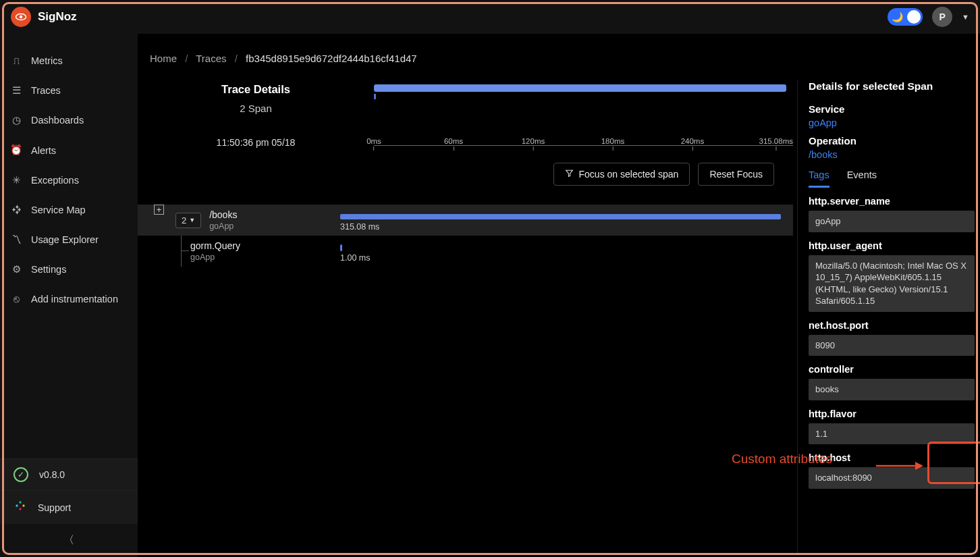 This screenshot has height=557, width=980. What do you see at coordinates (892, 221) in the screenshot?
I see `tag-value: goApp` at bounding box center [892, 221].